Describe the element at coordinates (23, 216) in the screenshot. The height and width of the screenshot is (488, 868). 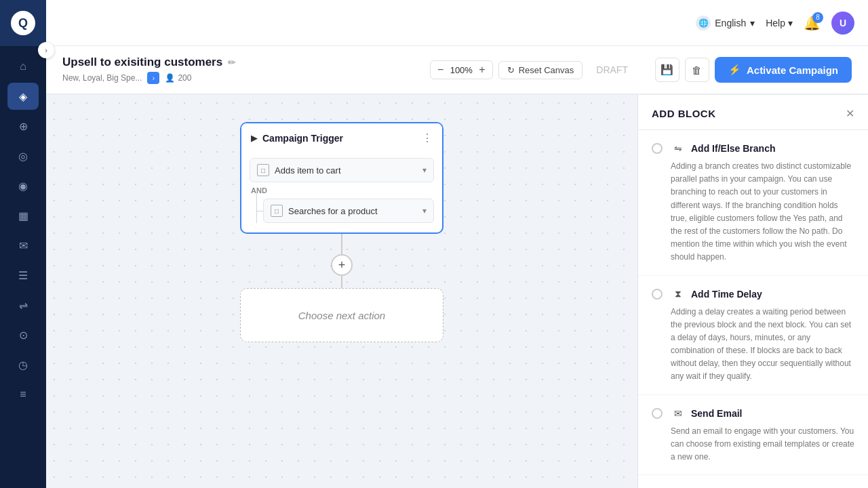
I see `reports-icon: ▦` at that location.